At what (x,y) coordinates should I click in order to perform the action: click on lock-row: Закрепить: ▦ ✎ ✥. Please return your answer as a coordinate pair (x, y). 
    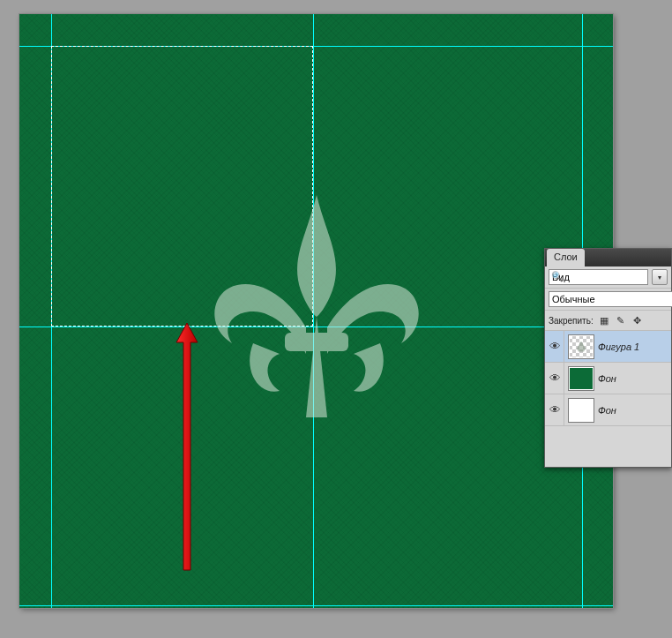
    Looking at the image, I should click on (609, 321).